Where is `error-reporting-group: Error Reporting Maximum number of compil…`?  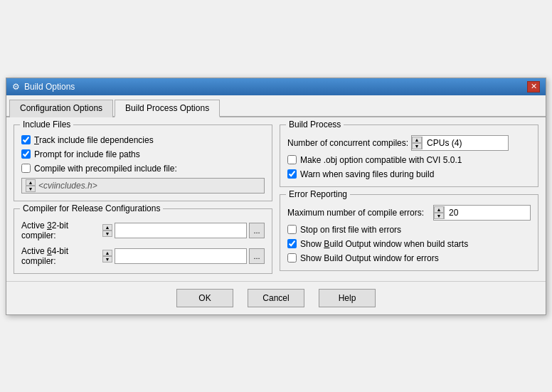 error-reporting-group: Error Reporting Maximum number of compil… is located at coordinates (409, 233).